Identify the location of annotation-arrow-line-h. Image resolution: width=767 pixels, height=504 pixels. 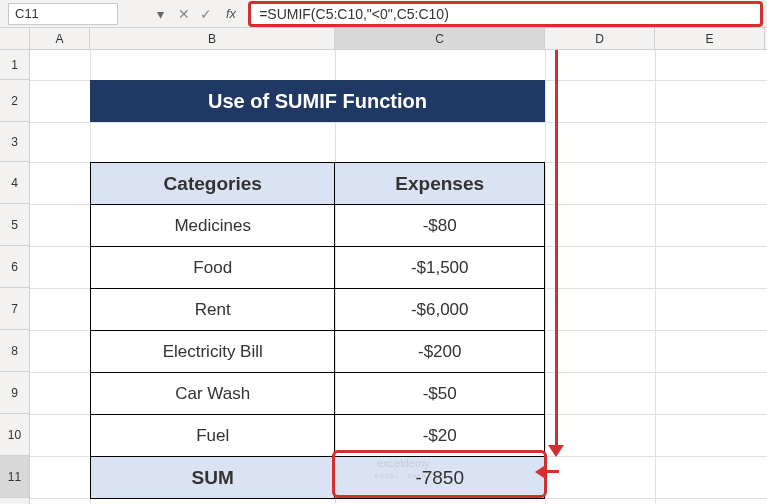
(553, 472).